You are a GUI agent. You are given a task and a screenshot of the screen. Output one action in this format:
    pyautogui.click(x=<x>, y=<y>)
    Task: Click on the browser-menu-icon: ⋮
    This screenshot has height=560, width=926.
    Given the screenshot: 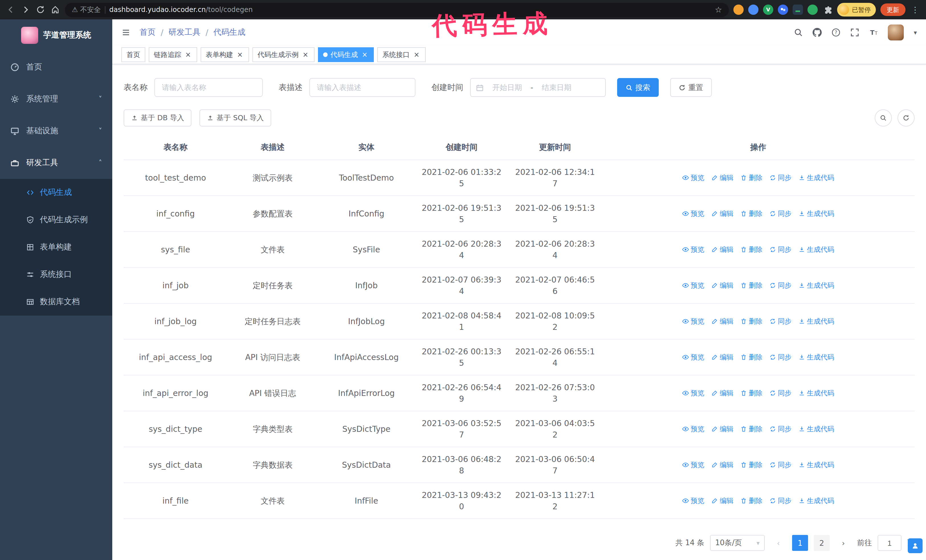 What is the action you would take?
    pyautogui.click(x=915, y=10)
    